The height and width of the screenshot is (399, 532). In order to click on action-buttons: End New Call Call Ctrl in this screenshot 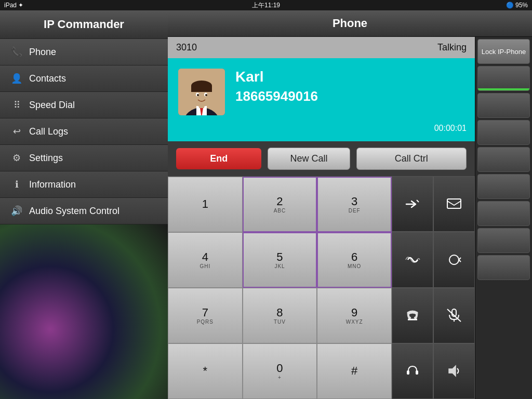, I will do `click(321, 159)`.